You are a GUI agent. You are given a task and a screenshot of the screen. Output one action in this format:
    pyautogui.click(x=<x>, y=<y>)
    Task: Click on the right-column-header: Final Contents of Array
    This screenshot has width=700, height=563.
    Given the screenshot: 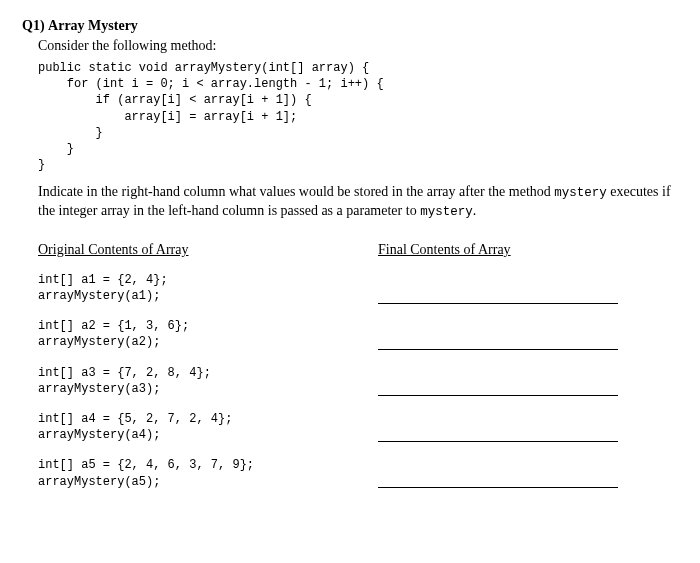 What is the action you would take?
    pyautogui.click(x=528, y=250)
    